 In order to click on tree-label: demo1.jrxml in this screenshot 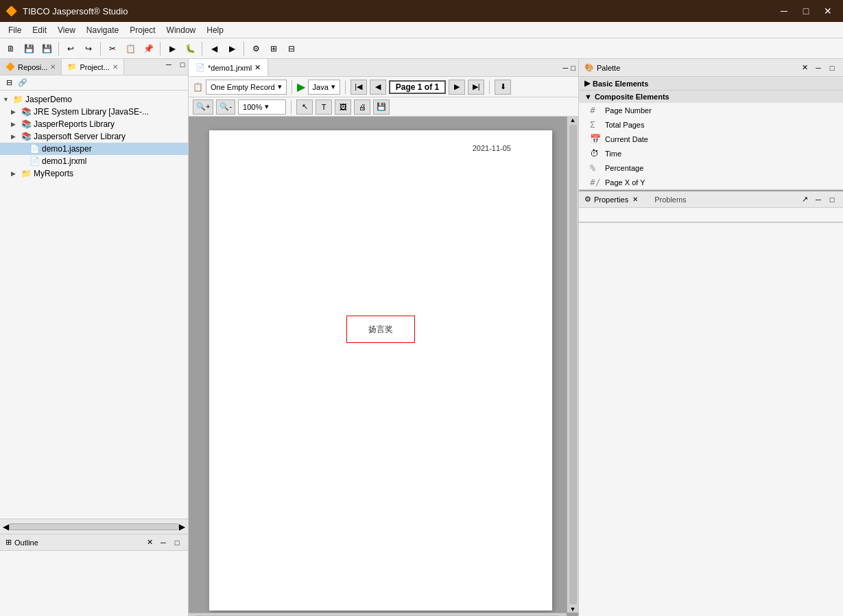, I will do `click(64, 161)`.